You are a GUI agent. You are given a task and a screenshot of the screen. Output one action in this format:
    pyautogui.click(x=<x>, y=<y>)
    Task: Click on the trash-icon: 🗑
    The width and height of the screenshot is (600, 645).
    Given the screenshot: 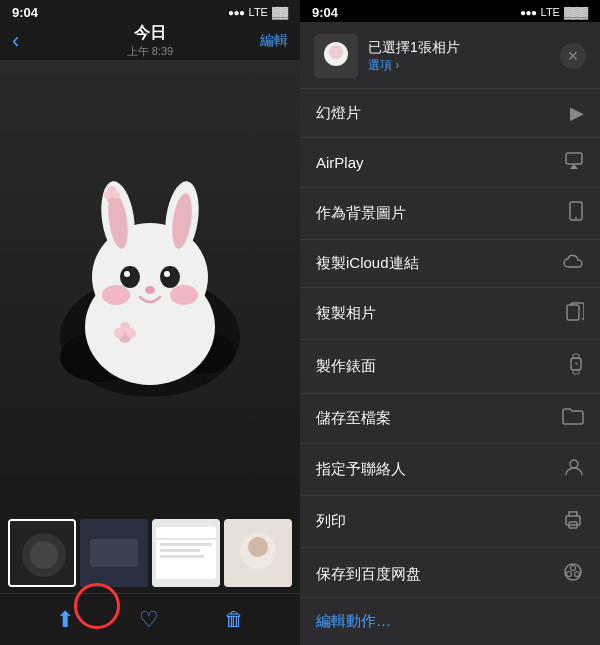 What is the action you would take?
    pyautogui.click(x=234, y=620)
    